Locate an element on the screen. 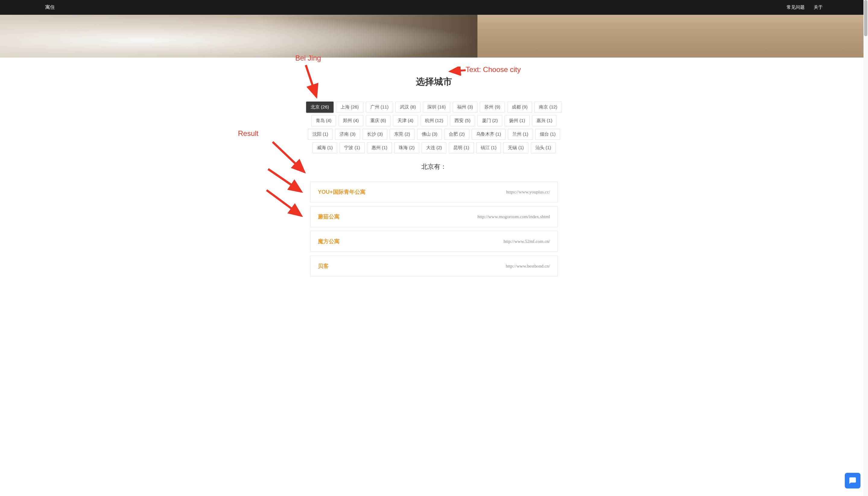 This screenshot has height=496, width=868. city-button: 武汉 (8) is located at coordinates (408, 107).